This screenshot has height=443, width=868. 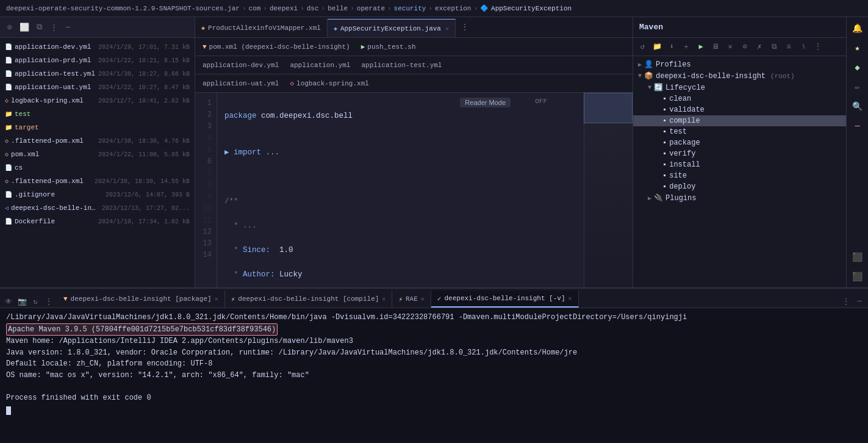 I want to click on breadcrumb-jar: deepexi-operate-security-common-1.2.9-SN…, so click(x=123, y=9).